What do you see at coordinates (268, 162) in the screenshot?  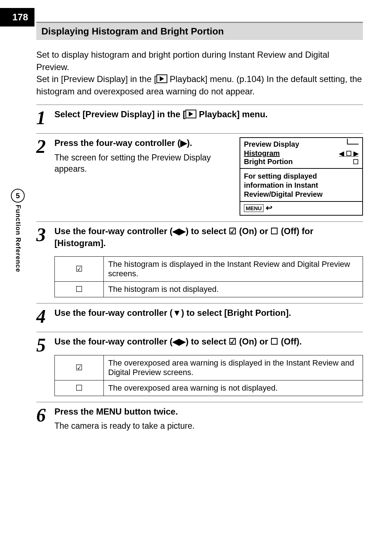 I see `cs-bright-label: Bright Portion` at bounding box center [268, 162].